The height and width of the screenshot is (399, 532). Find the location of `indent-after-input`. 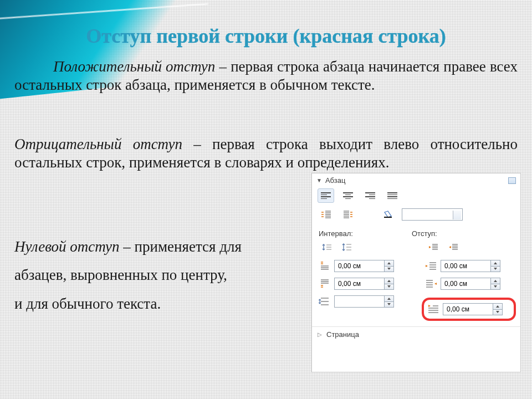

indent-after-input is located at coordinates (466, 284).